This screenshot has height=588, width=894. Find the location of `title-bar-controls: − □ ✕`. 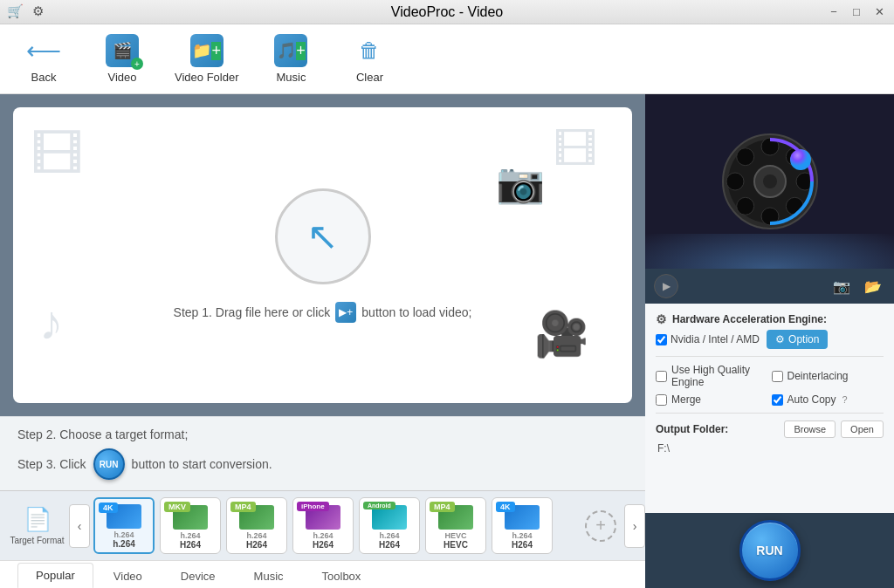

title-bar-controls: − □ ✕ is located at coordinates (856, 11).